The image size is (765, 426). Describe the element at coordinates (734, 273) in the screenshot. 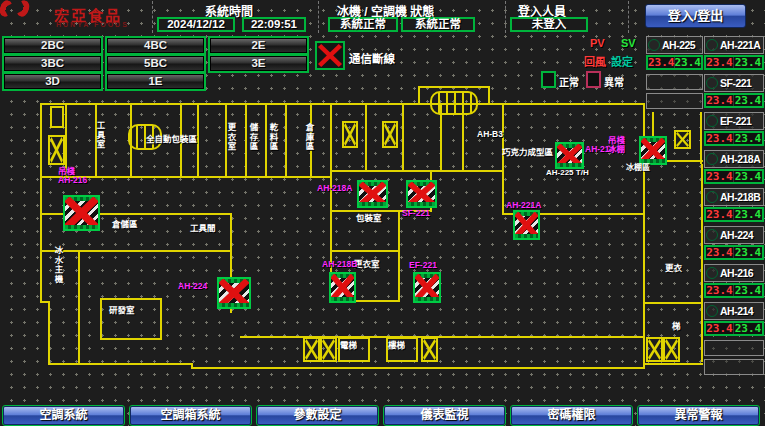

I see `unit-header: AH-216` at that location.